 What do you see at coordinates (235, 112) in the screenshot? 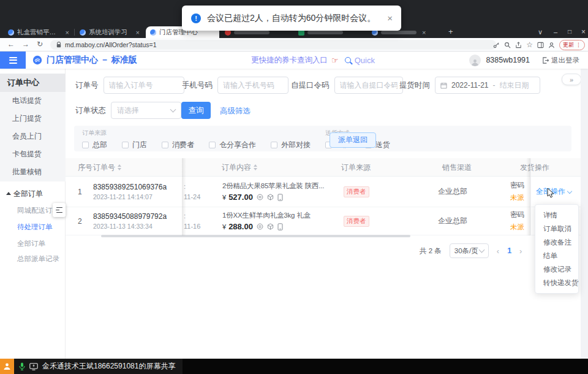
I see `advanced-filter-link: 高级筛选` at bounding box center [235, 112].